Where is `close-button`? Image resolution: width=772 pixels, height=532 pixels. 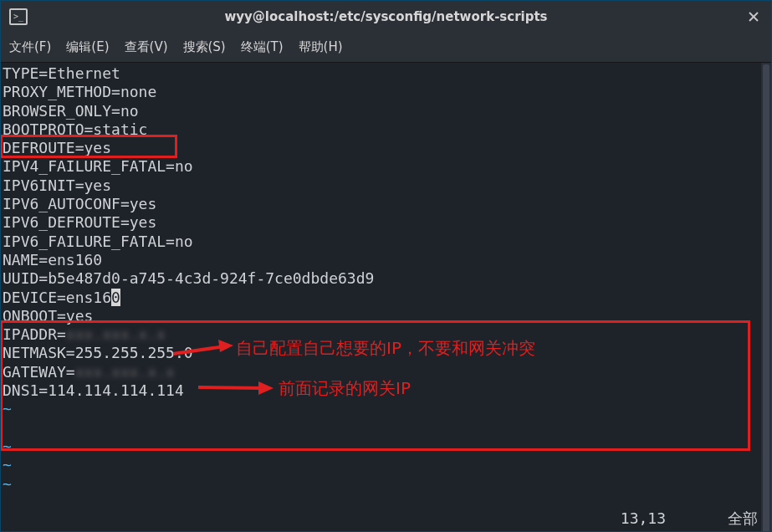
close-button is located at coordinates (754, 17).